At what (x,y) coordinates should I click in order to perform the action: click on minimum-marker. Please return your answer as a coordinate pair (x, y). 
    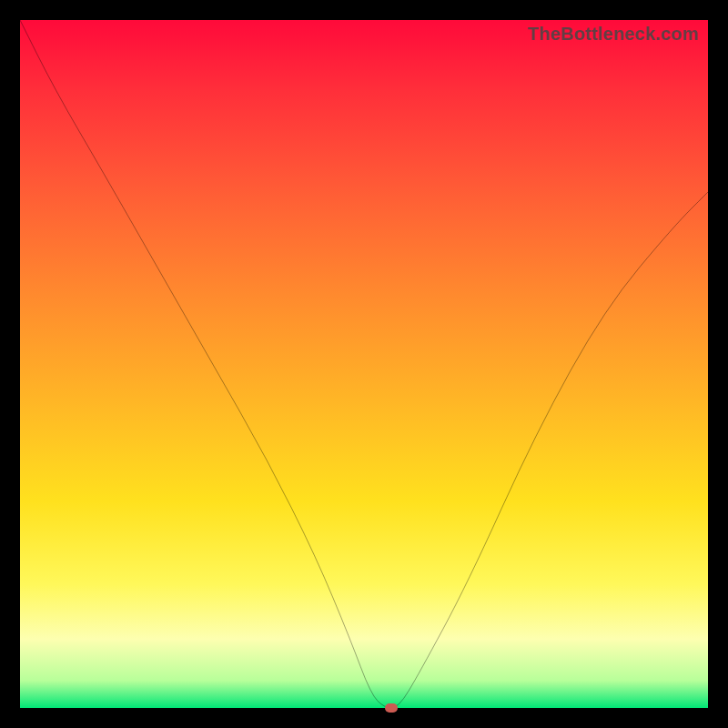
    Looking at the image, I should click on (391, 708).